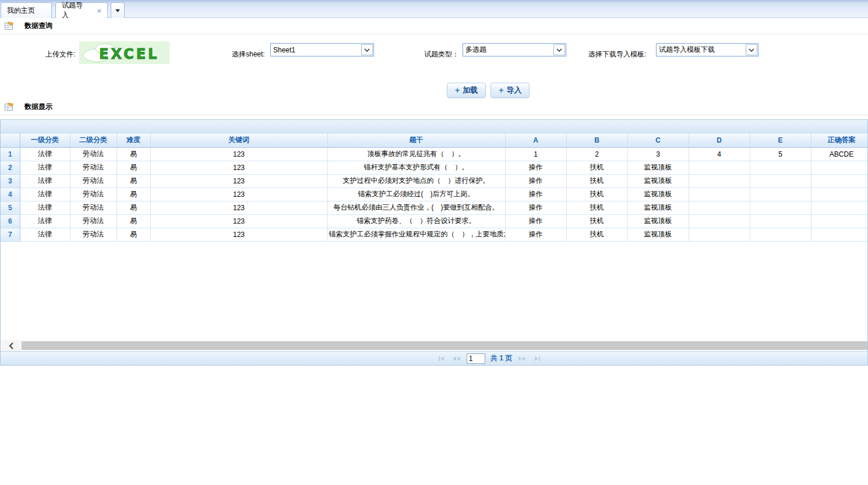 This screenshot has width=868, height=485. I want to click on chevron-down-icon, so click(559, 50).